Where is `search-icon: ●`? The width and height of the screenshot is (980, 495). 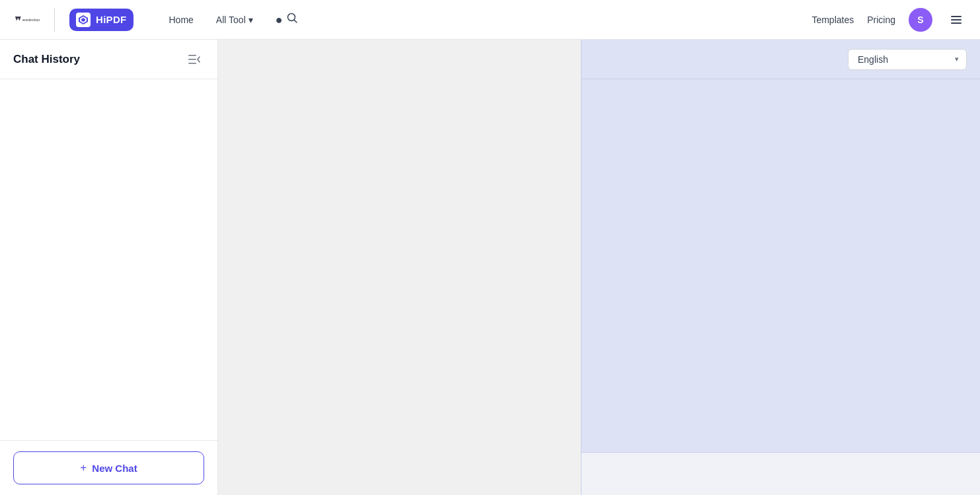 search-icon: ● is located at coordinates (287, 20).